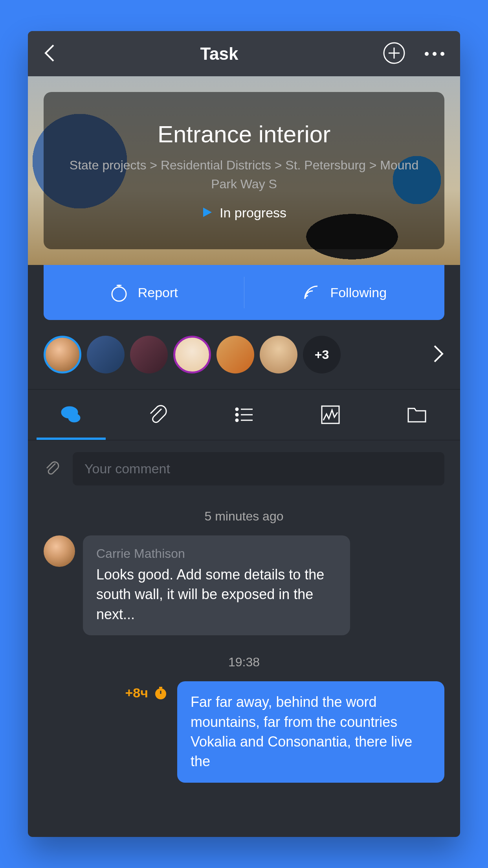 The image size is (488, 868). What do you see at coordinates (146, 693) in the screenshot?
I see `time-badge: +8ч` at bounding box center [146, 693].